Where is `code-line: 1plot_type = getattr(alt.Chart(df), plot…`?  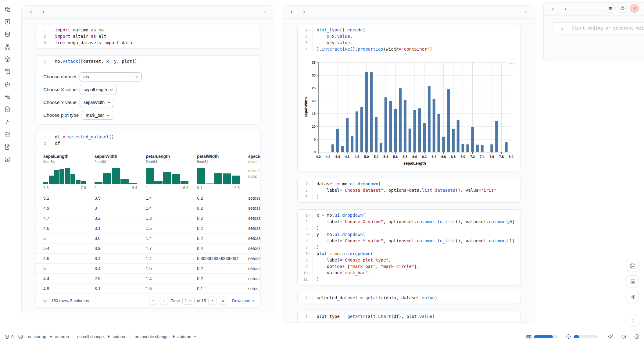 code-line: 1plot_type = getattr(alt.Chart(df), plot… is located at coordinates (408, 316).